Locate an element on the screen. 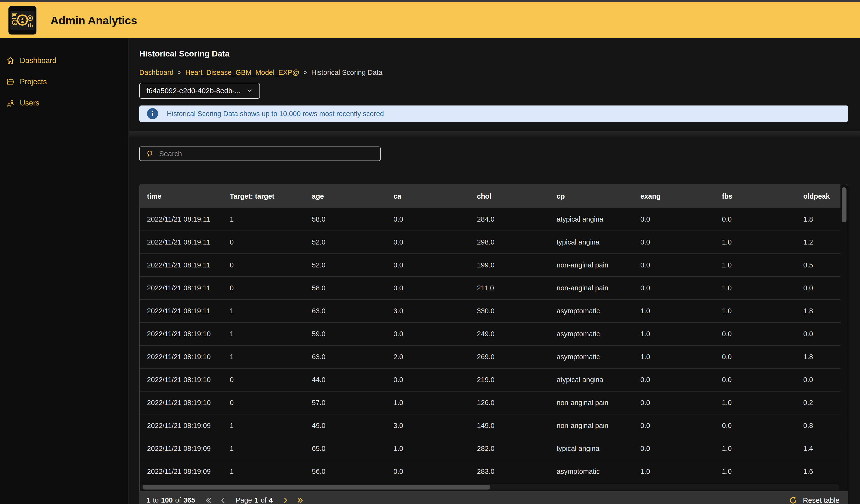  page-head: Historical Scoring Data Dashboard > Hear… is located at coordinates (494, 80).